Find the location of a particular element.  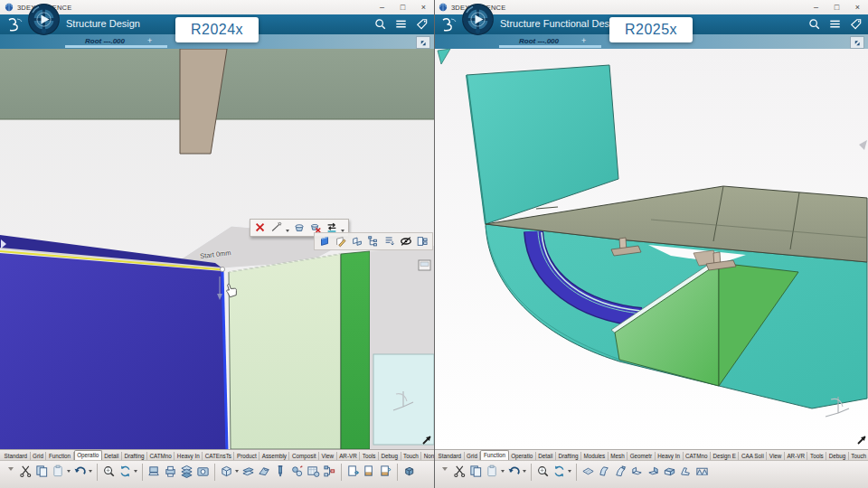

workbench-tab-ar-vr: AR-VR is located at coordinates (797, 455).